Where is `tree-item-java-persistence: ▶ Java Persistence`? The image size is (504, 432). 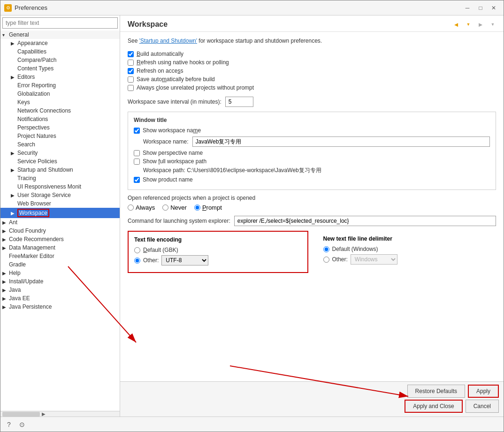 tree-item-java-persistence: ▶ Java Persistence is located at coordinates (60, 307).